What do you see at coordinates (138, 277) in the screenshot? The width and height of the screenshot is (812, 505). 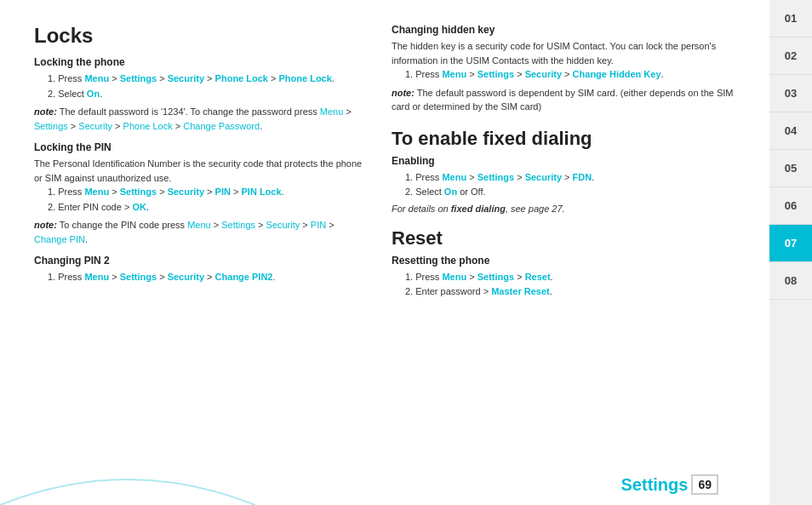 I see `settings-pin2-link: Settings` at bounding box center [138, 277].